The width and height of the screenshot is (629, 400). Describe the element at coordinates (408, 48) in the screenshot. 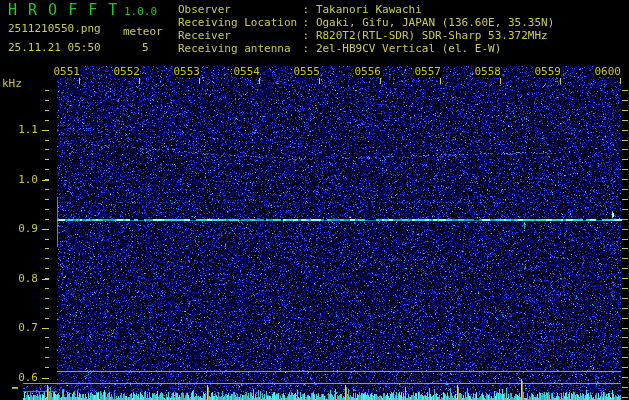

I see `info-value: 2el-HB9CV Vertical (el. E-W)` at that location.